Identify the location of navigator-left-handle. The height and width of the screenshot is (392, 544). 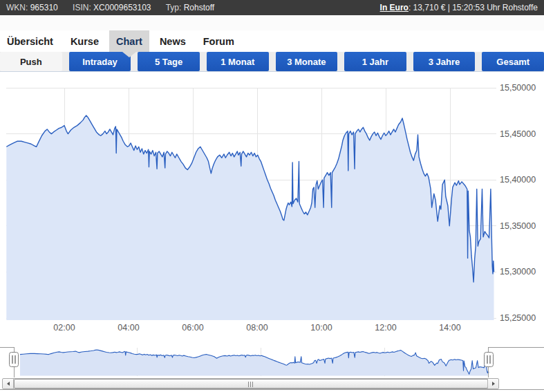
(14, 360).